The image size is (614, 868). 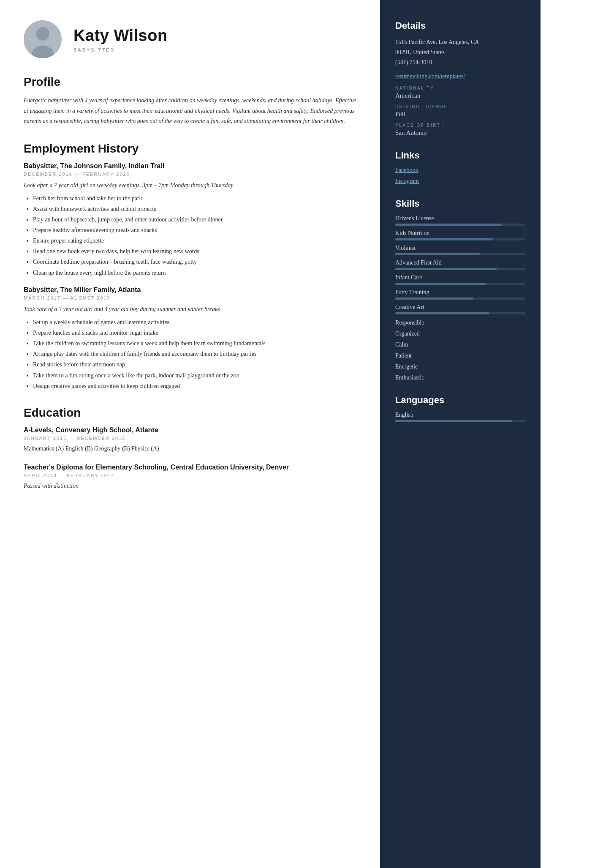 I want to click on edu-1: A-Levels, Convenary High School, Atlanta…, so click(x=190, y=440).